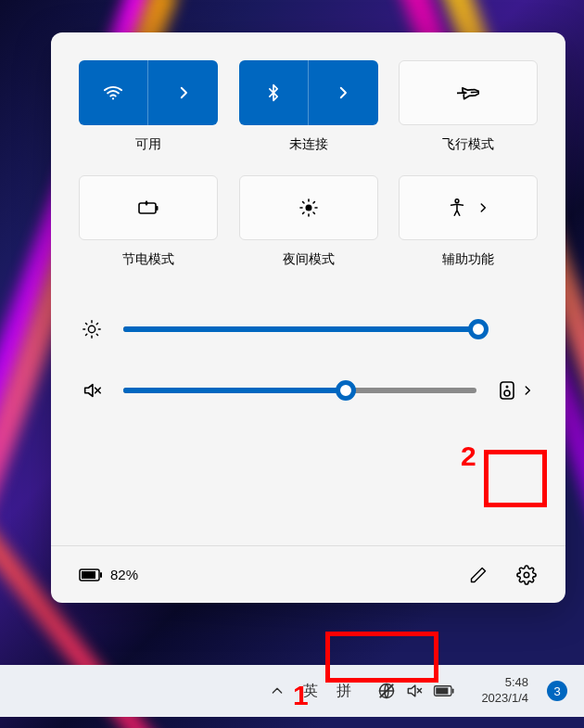  What do you see at coordinates (148, 107) in the screenshot?
I see `wifi-tile-wrap: 可用` at bounding box center [148, 107].